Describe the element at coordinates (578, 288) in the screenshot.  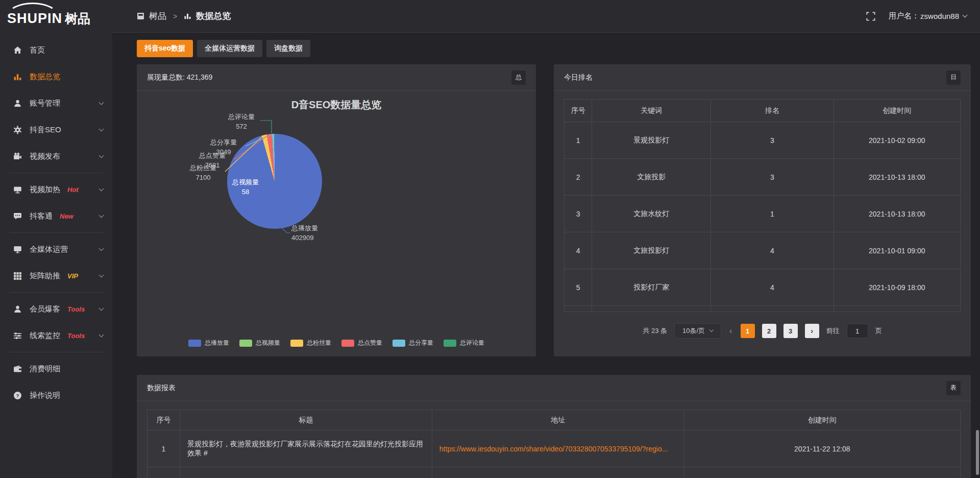
I see `cell-index: 5` at that location.